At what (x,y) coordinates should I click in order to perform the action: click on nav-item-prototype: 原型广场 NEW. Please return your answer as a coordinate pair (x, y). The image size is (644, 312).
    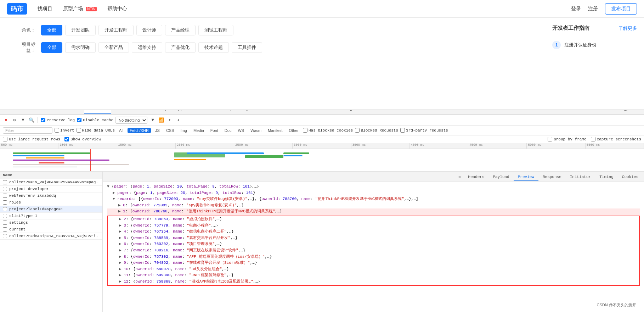
    Looking at the image, I should click on (80, 9).